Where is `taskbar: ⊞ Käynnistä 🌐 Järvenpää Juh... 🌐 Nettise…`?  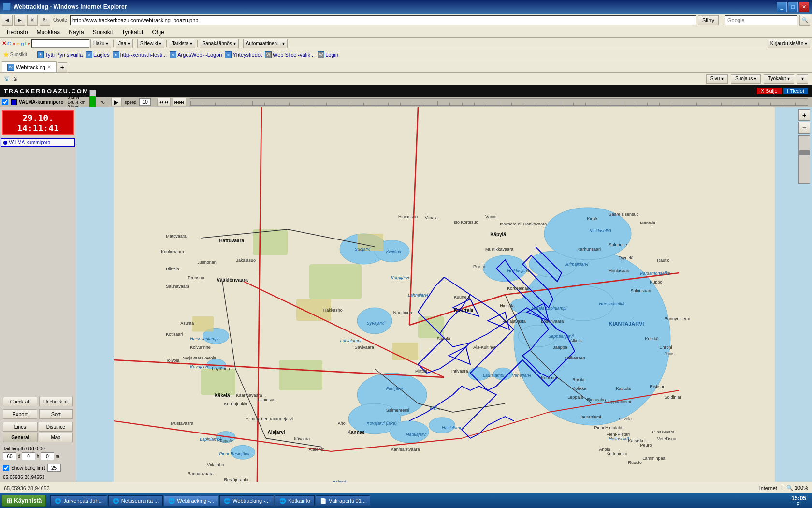 taskbar: ⊞ Käynnistä 🌐 Järvenpää Juh... 🌐 Nettise… is located at coordinates (406, 501).